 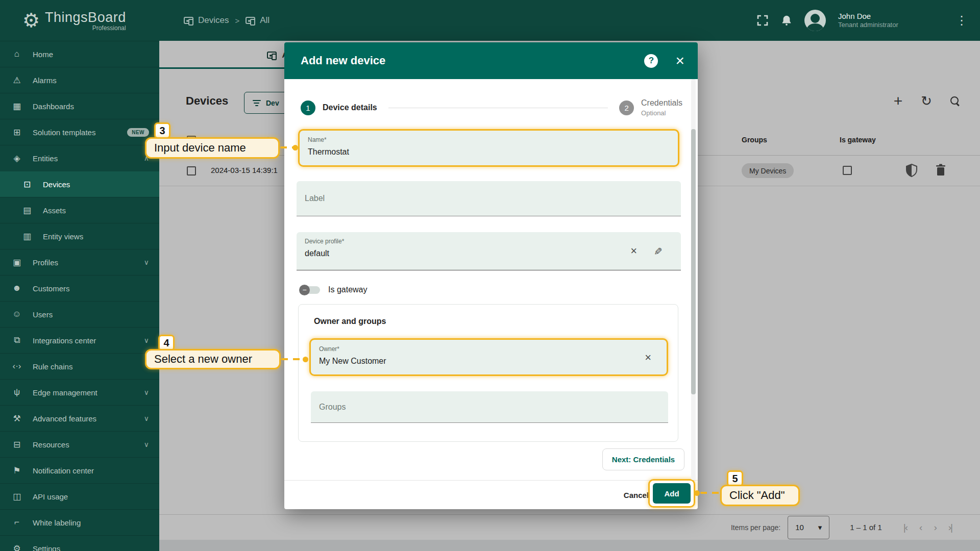 I want to click on sidebar-item-settings: ⚙Settings, so click(x=80, y=543).